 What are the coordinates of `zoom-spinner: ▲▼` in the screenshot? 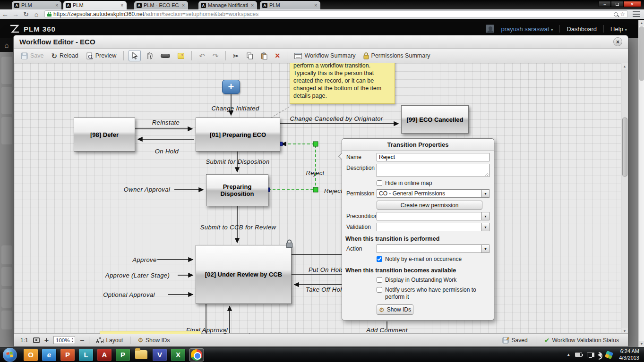 It's located at (73, 340).